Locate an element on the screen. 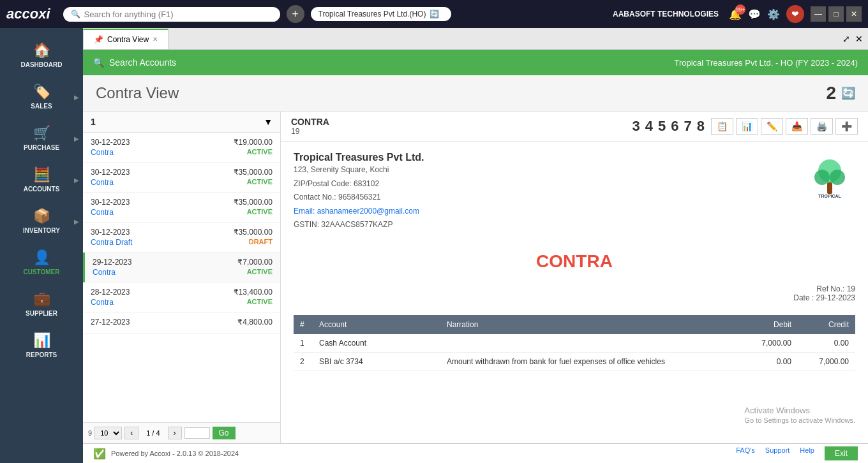  toolbar-num-6: 6 is located at coordinates (675, 126).